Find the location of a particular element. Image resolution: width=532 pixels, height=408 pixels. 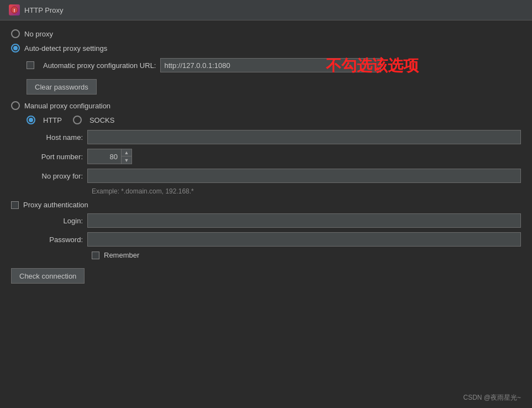

auto-proxy-url-row: Automatic proxy configuration URL: is located at coordinates (274, 65).